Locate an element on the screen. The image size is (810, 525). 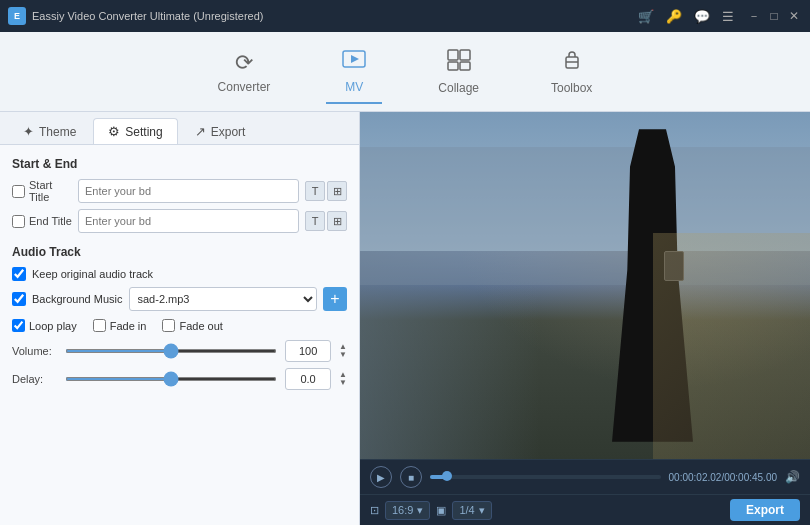
tab-theme-label: Theme is located at coordinates (58, 132).